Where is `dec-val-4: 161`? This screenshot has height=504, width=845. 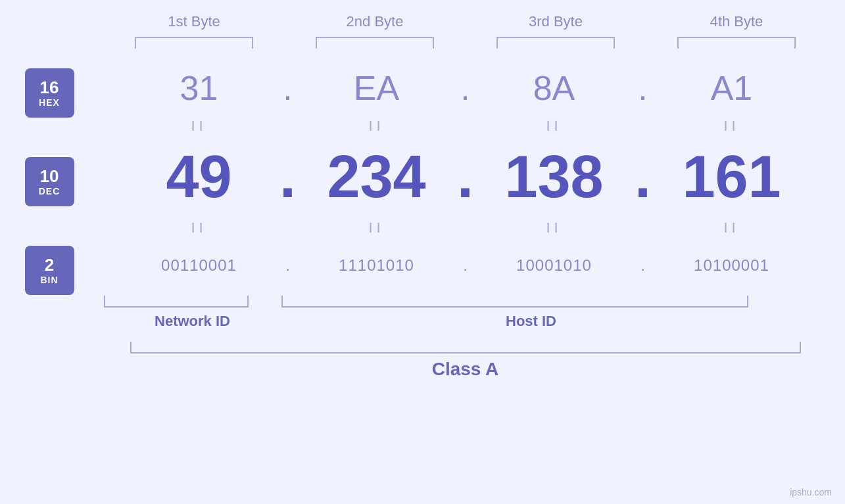 dec-val-4: 161 is located at coordinates (732, 177).